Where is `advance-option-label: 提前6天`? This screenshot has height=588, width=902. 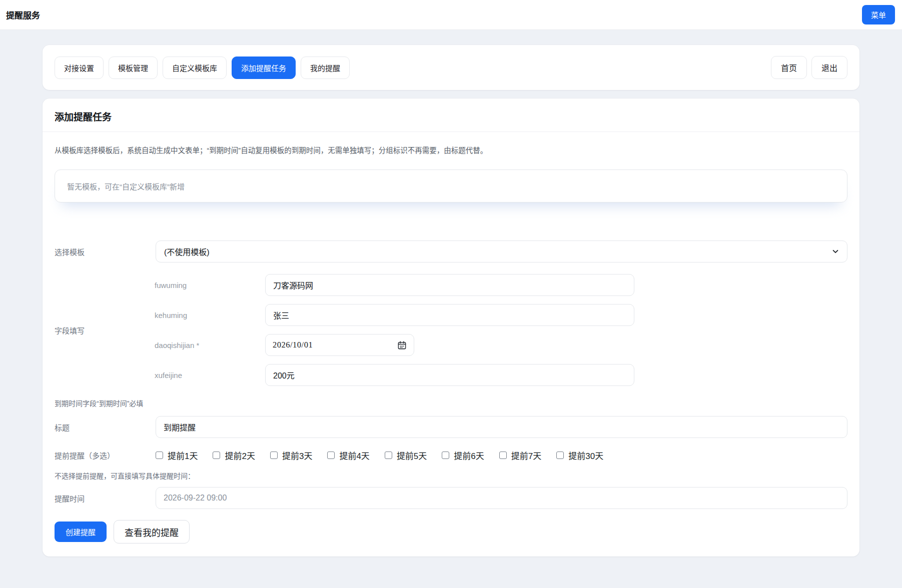
advance-option-label: 提前6天 is located at coordinates (469, 455).